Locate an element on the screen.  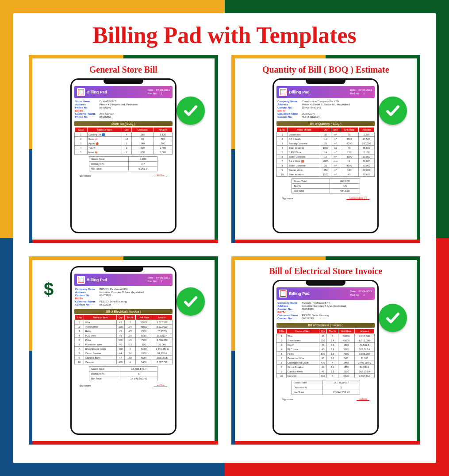
card-title: Quantity of Bill ( BOQ ) Estimate is located at coordinates (326, 70).